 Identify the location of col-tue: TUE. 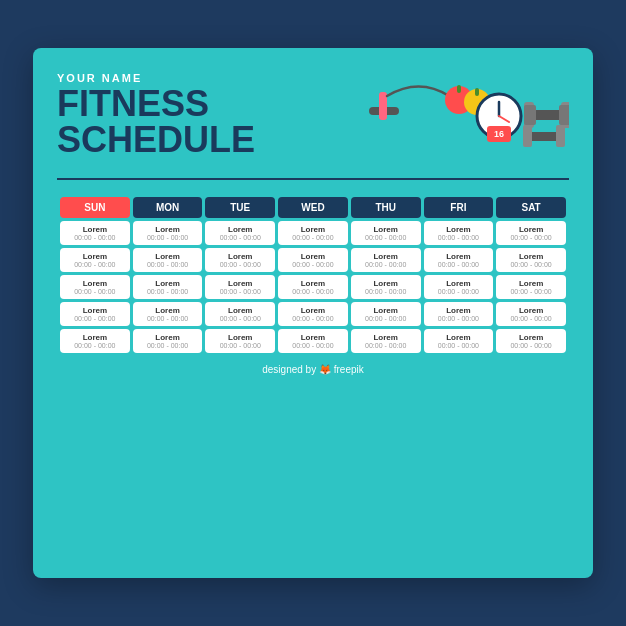
(240, 208).